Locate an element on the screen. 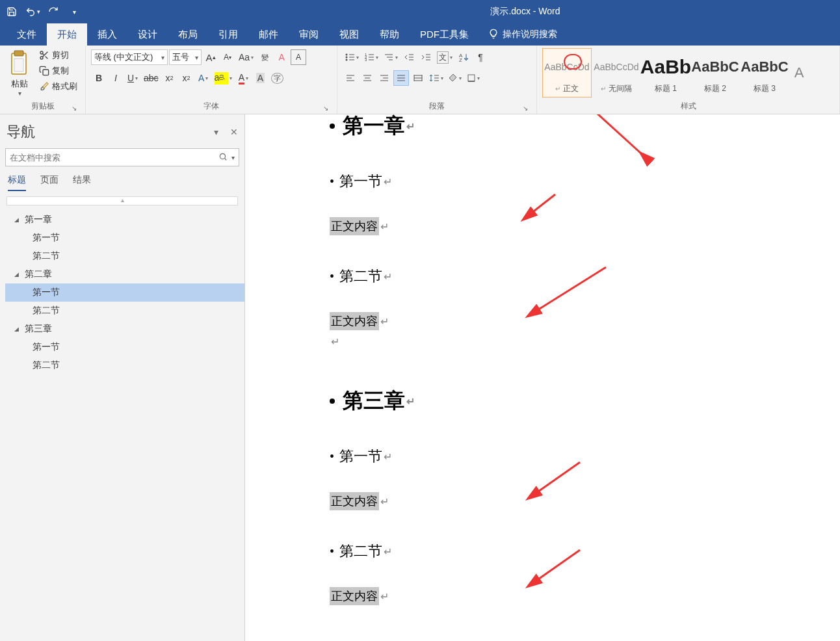  strikethrough-button: abc is located at coordinates (151, 78).